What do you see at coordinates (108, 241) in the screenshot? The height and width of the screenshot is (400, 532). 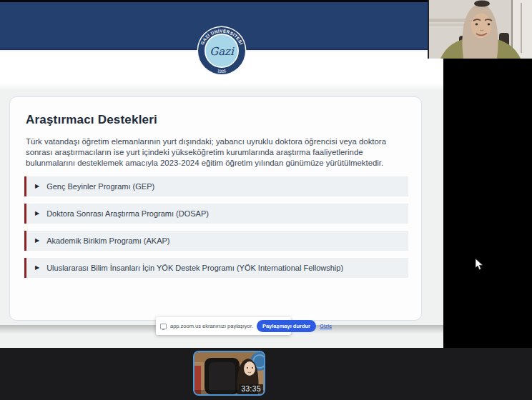 I see `accordion-label: Akademik Birikim Programı (AKAP)` at bounding box center [108, 241].